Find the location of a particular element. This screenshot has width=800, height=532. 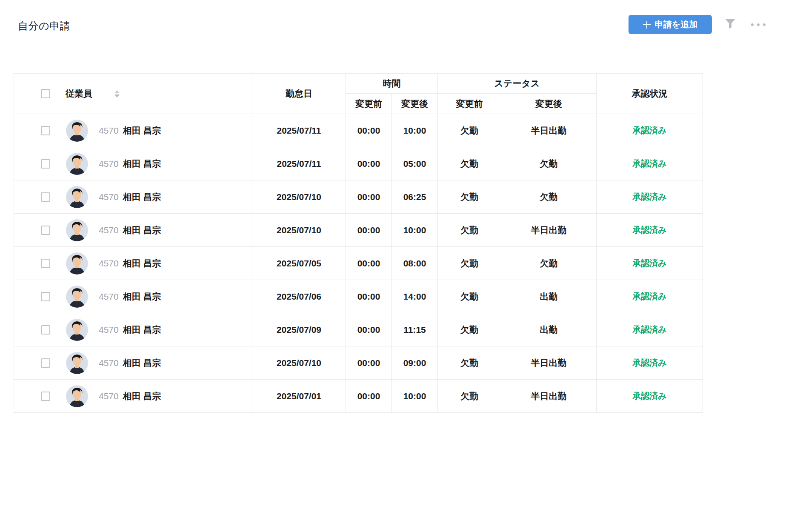

column-header-date: 勤怠日 is located at coordinates (299, 94).